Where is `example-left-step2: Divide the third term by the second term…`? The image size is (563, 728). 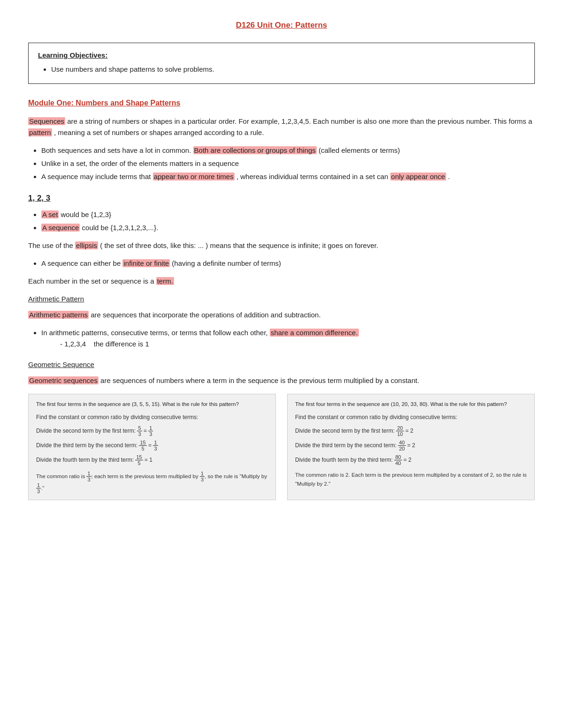
example-left-step2: Divide the third term by the second term… is located at coordinates (152, 445).